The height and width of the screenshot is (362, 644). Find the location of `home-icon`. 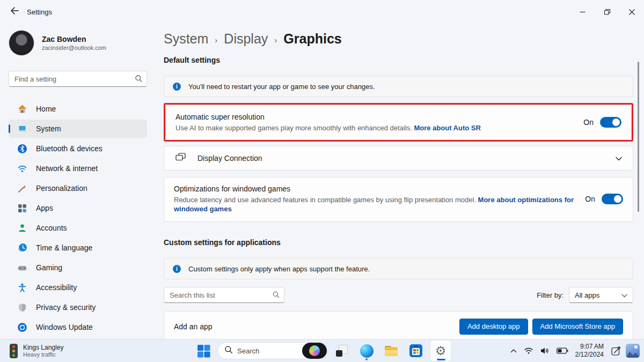

home-icon is located at coordinates (23, 109).